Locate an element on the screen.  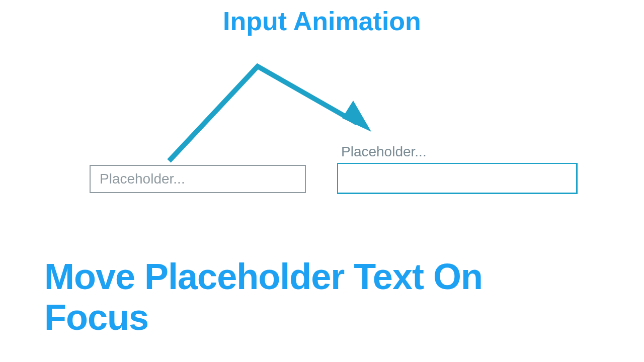
placeholder-text: Placeholder... is located at coordinates (142, 179).